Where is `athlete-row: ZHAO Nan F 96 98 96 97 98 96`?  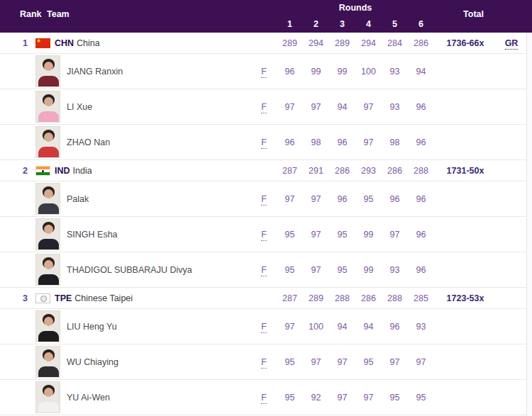 athlete-row: ZHAO Nan F 96 98 96 97 98 96 is located at coordinates (266, 142).